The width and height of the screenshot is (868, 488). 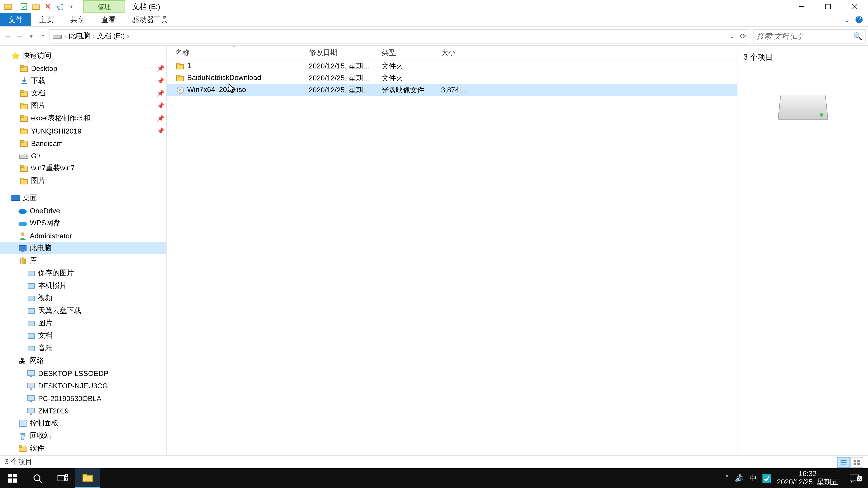 What do you see at coordinates (70, 398) in the screenshot?
I see `tree-label: PC-20190530OBLA` at bounding box center [70, 398].